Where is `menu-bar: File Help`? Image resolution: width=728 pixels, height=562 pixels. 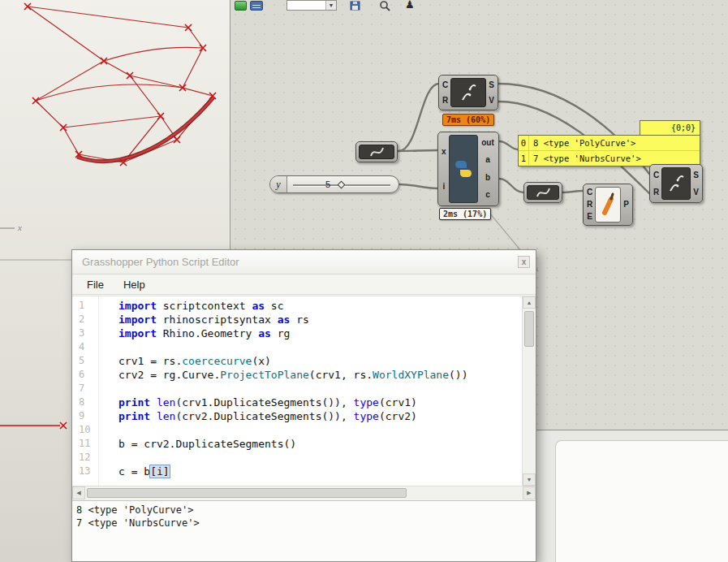 menu-bar: File Help is located at coordinates (304, 284).